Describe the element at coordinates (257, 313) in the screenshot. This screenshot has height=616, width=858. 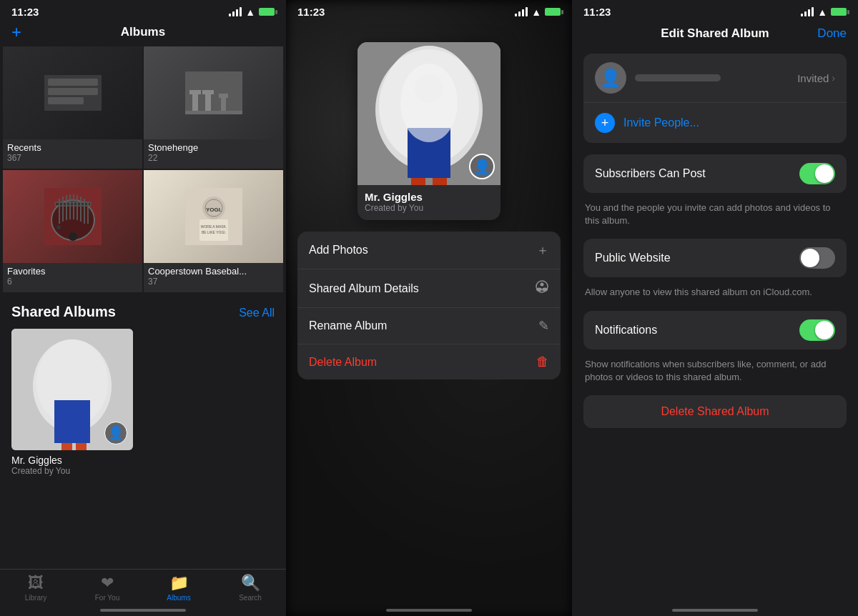
I see `see-all-button: See All` at that location.